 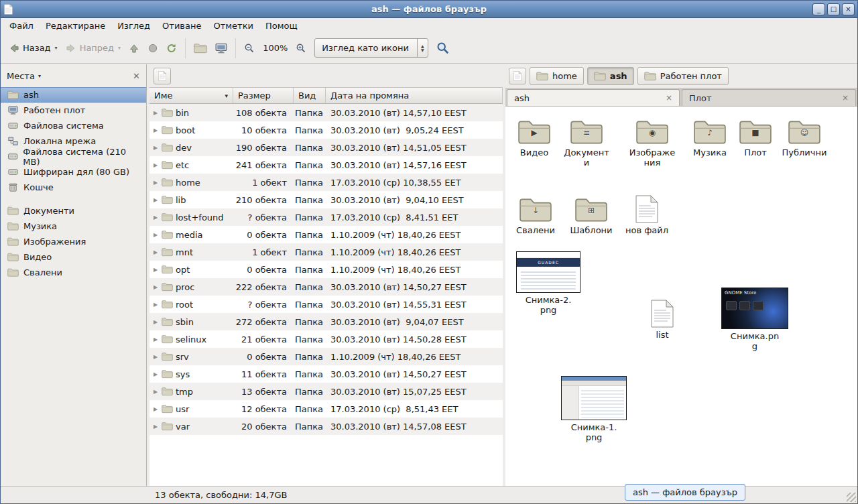 What do you see at coordinates (326, 391) in the screenshot?
I see `table-row: ▶ tmp 13 обекта Папка 30.03.2010 (вт) 15…` at bounding box center [326, 391].